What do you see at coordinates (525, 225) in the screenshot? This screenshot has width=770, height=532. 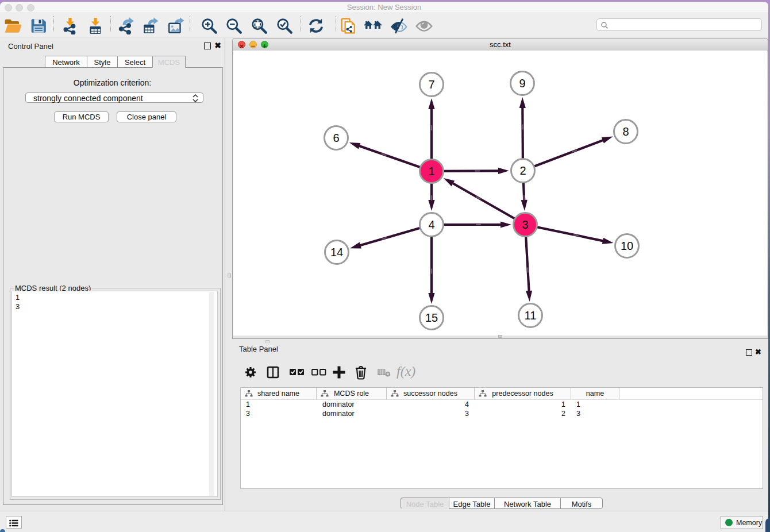 I see `svg-text: 3` at bounding box center [525, 225].